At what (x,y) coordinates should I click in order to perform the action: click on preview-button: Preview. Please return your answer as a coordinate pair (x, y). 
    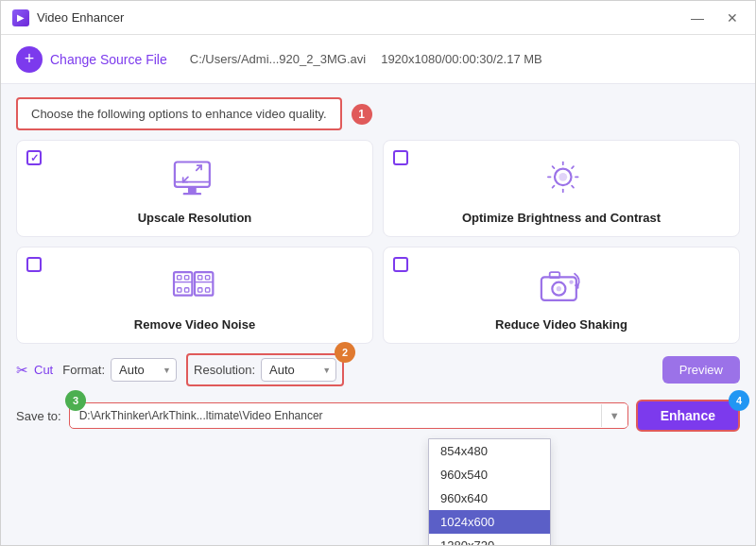
    Looking at the image, I should click on (701, 370).